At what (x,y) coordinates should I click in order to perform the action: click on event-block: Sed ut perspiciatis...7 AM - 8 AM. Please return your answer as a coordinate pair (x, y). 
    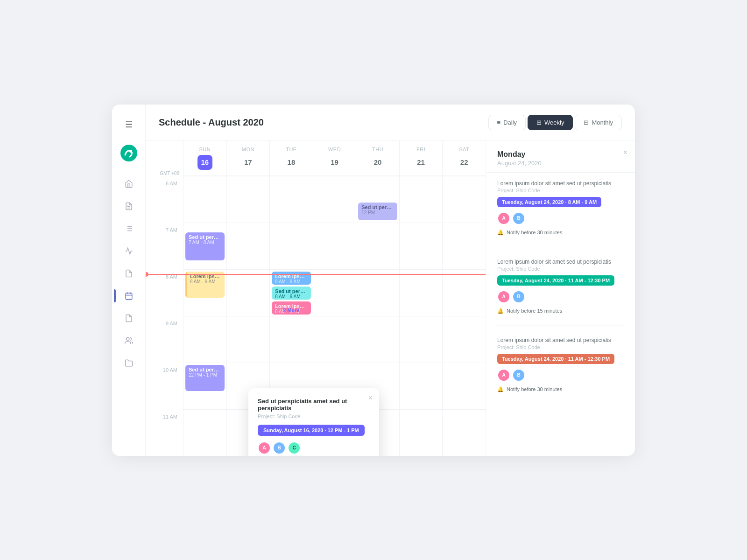
    Looking at the image, I should click on (205, 246).